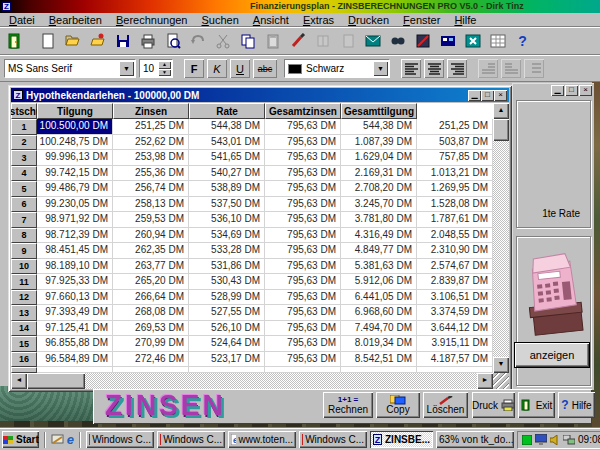  I want to click on doc-titlebar: Z Hypothekendarlehen - 100000,00 DM ▁ □ …, so click(260, 95).